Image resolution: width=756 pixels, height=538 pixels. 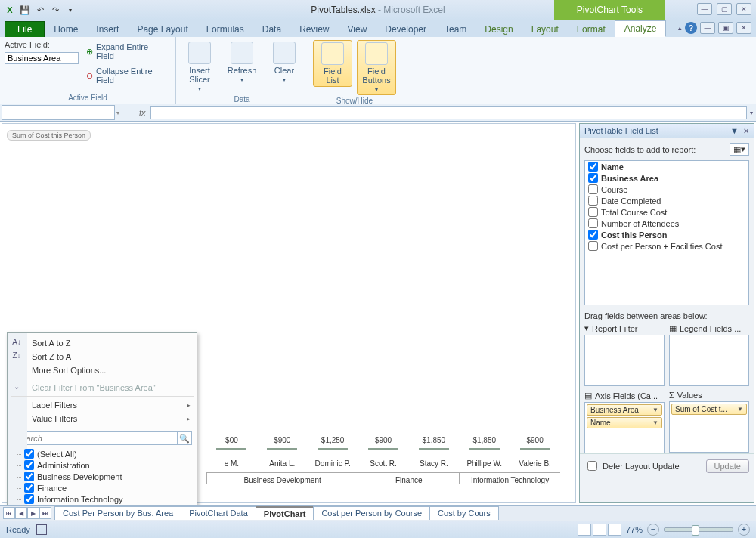 I want to click on sort-z-to-a: Z↓Sort Z to A, so click(x=102, y=357).